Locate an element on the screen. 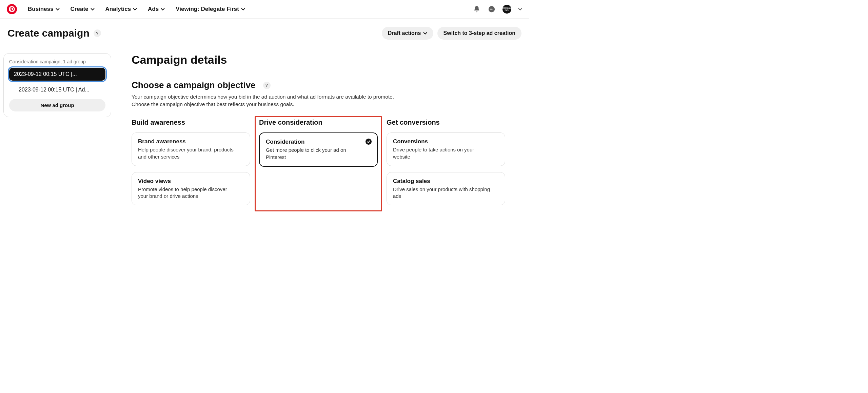 The image size is (868, 393). card-title: Video views is located at coordinates (191, 181).